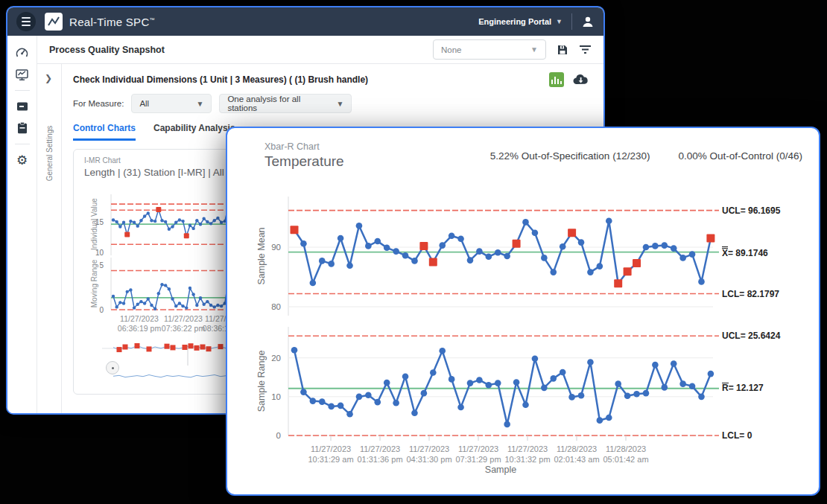 This screenshot has width=827, height=504. I want to click on analysis-mode-select: One analysis for all stations ▼, so click(285, 103).